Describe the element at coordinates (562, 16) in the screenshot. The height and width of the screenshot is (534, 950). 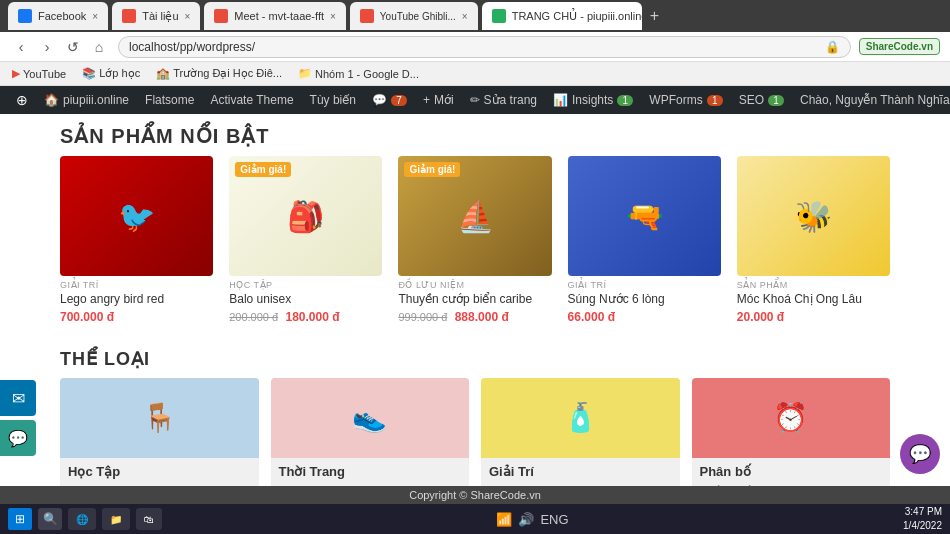
I see `tab-piupiii: TRANG CHỦ - piupiii.online ×` at that location.